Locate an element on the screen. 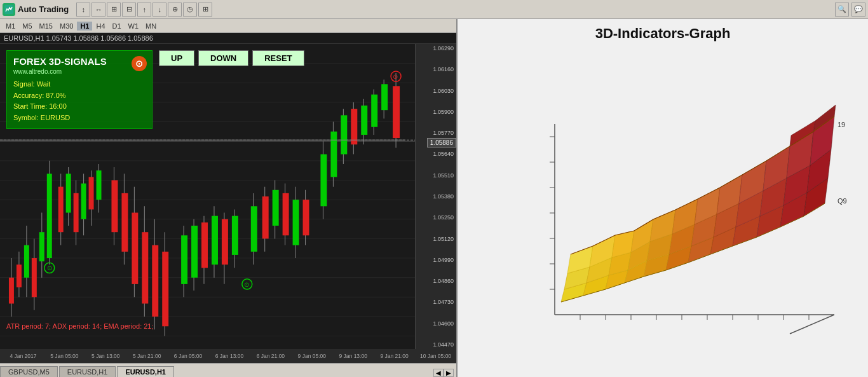 The image size is (868, 377). tf-m15: M15 is located at coordinates (46, 26).